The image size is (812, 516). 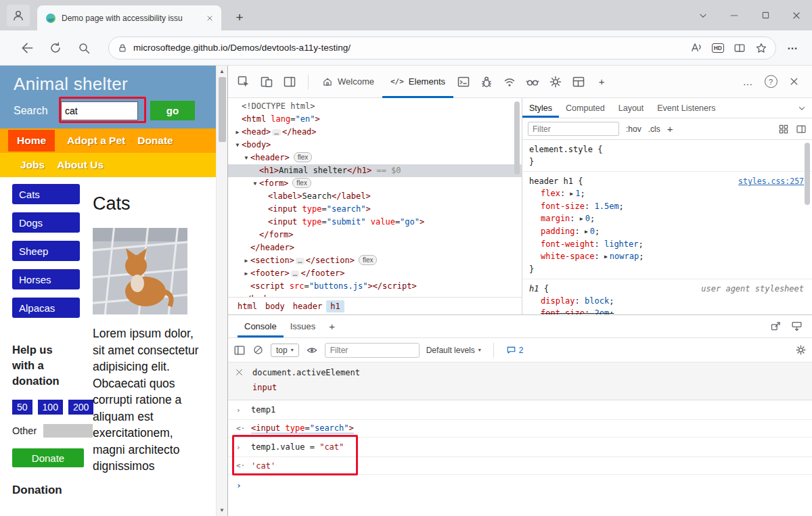 What do you see at coordinates (667, 226) in the screenshot?
I see `css-rule: header h1 {styles.css:257flex: ▶1;font-s…` at bounding box center [667, 226].